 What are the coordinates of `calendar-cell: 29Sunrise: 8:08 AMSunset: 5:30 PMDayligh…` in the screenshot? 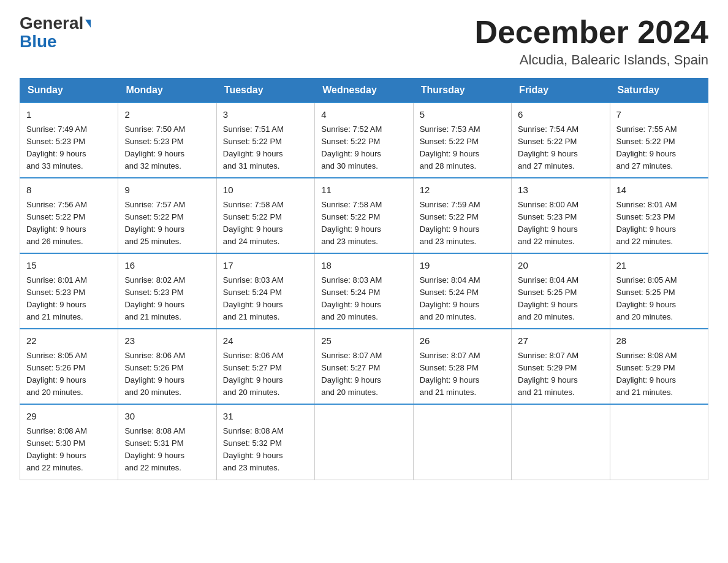 It's located at (69, 442).